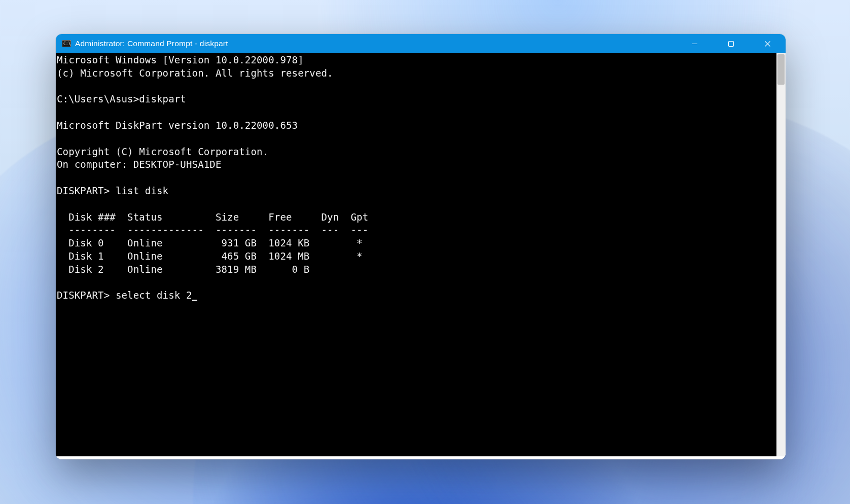 This screenshot has width=850, height=504. I want to click on scrollbar-thumb, so click(781, 69).